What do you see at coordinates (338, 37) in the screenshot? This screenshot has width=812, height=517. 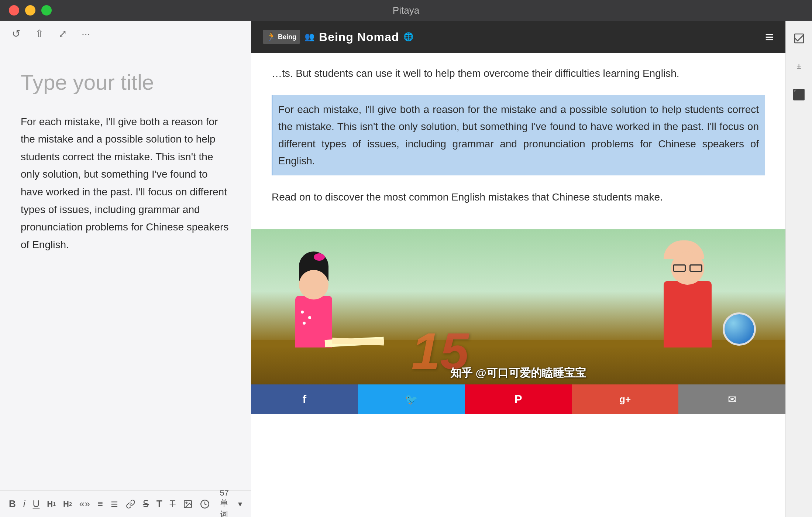 I see `web-logo: 🏃 Being 👥 Being Nomad 🌐` at bounding box center [338, 37].